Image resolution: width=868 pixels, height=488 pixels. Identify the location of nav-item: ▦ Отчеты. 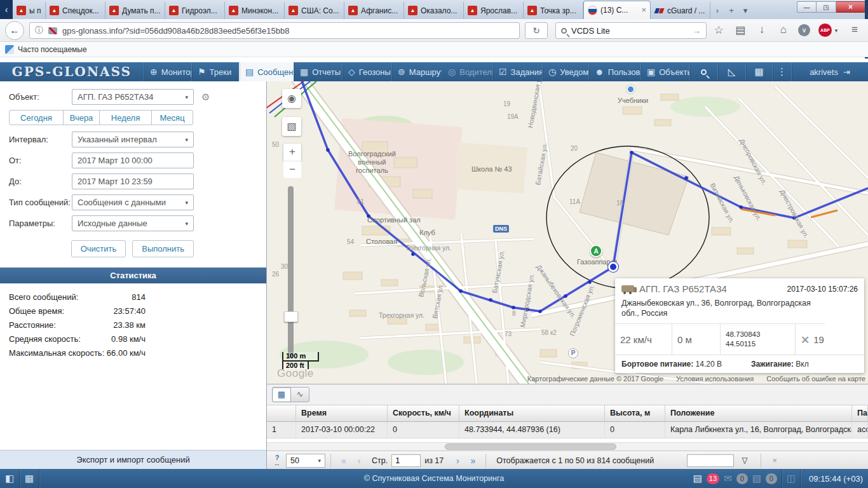
(318, 72).